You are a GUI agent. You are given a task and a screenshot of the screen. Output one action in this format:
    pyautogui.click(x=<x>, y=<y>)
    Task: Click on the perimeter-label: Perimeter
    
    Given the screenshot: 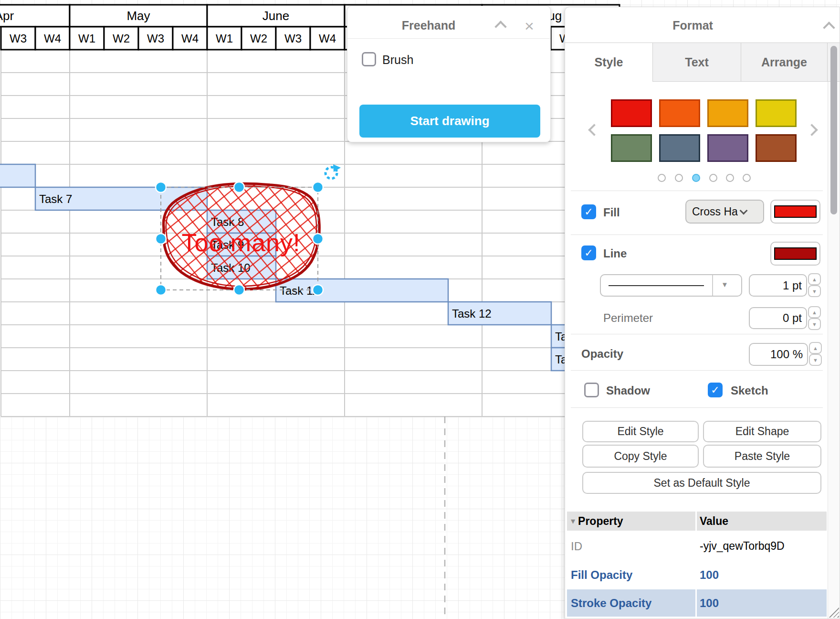 What is the action you would take?
    pyautogui.click(x=628, y=318)
    